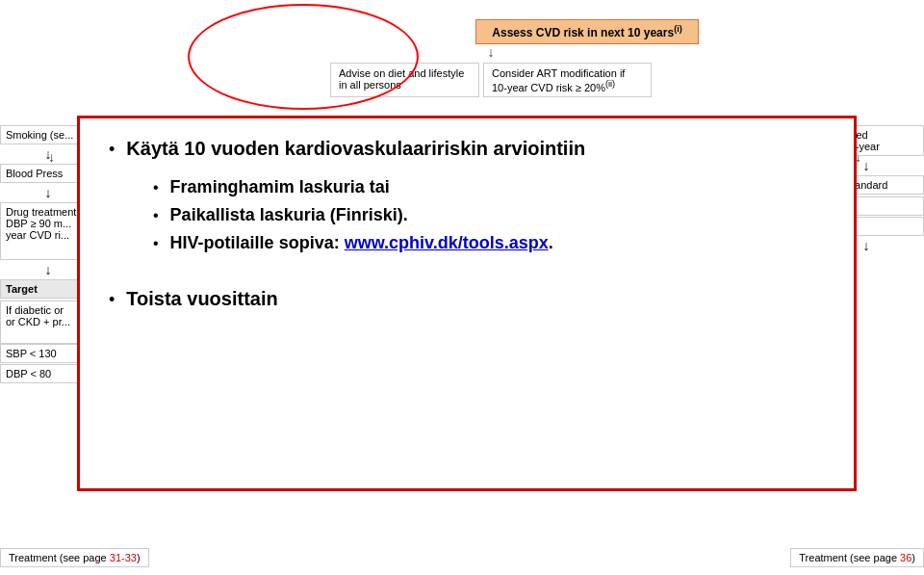 The height and width of the screenshot is (575, 924). I want to click on link-prefix: HIV-potilaille sopiva:, so click(258, 243).